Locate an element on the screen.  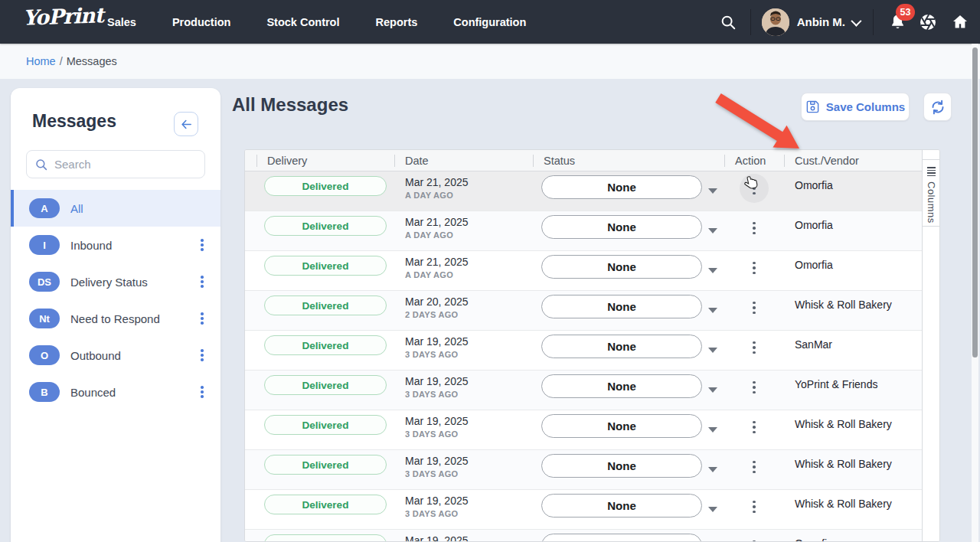
notification-badge: 53 is located at coordinates (905, 12).